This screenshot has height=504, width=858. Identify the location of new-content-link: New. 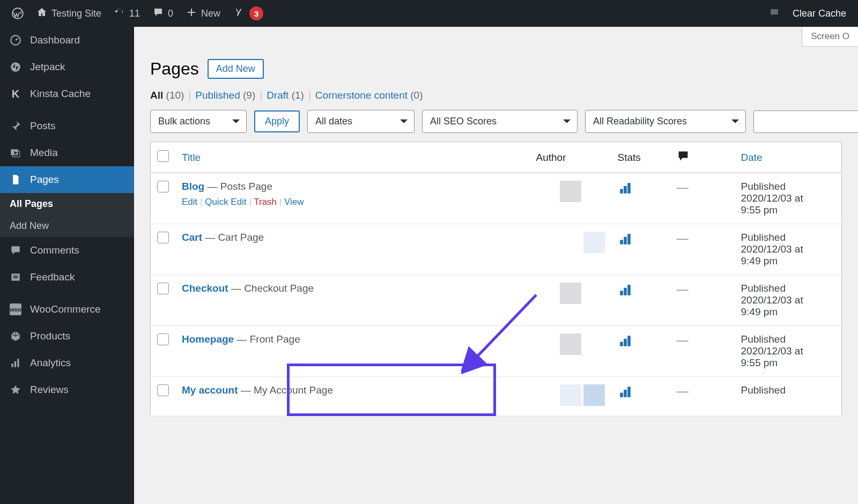
(203, 13).